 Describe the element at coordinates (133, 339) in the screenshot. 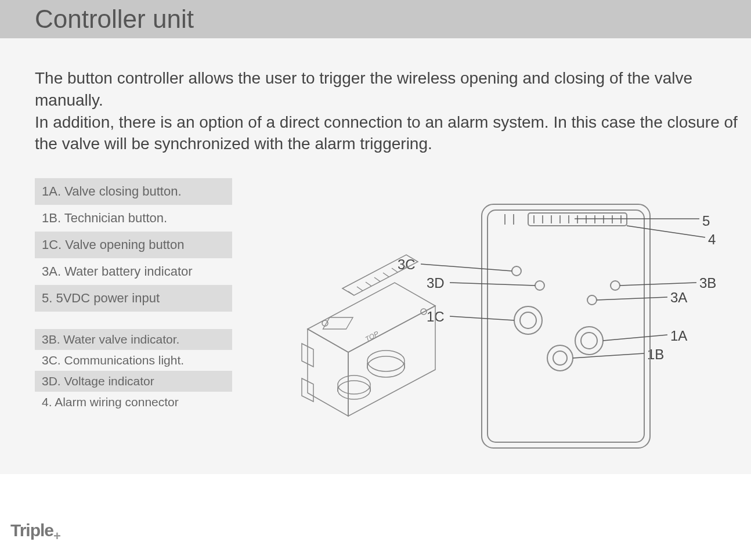

I see `table-row: 3B. Water valve indicator.` at that location.